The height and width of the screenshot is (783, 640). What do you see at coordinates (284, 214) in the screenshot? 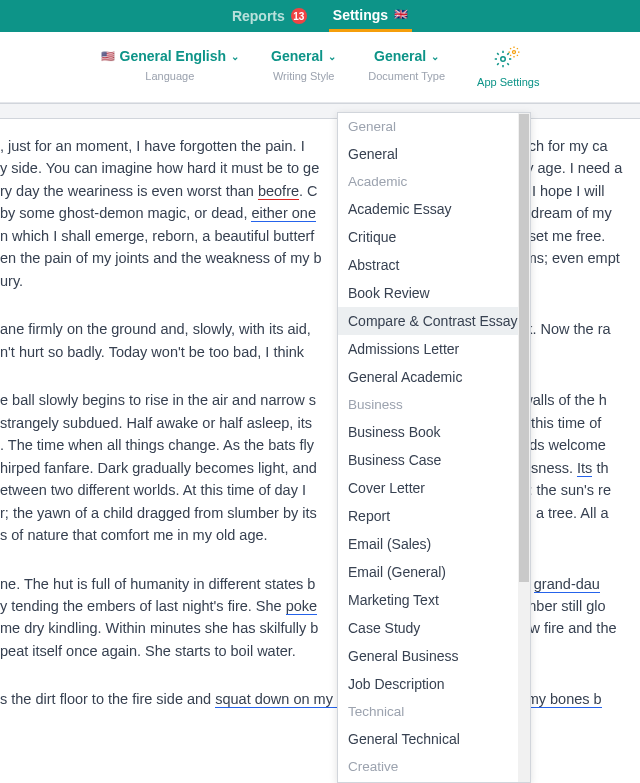
I see `grammar-suggestion: either one` at bounding box center [284, 214].